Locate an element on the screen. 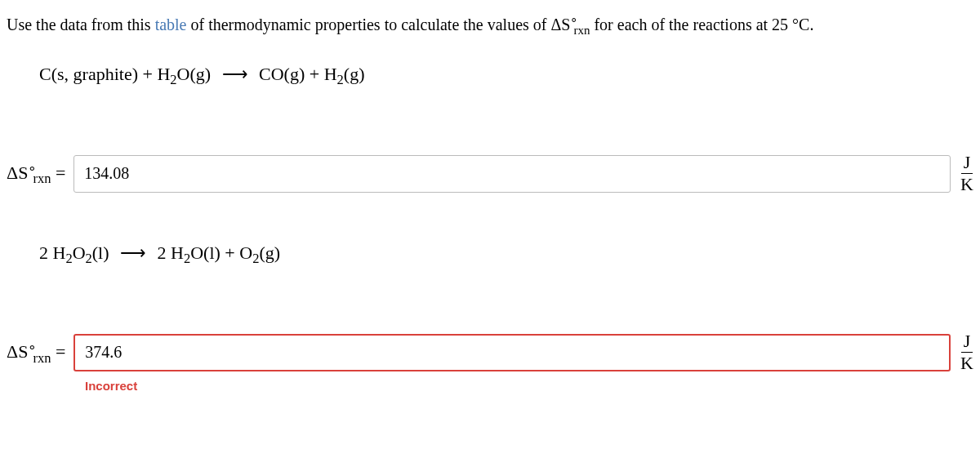 The height and width of the screenshot is (467, 980). question-suffix: for each of the reactions at 25 °C. is located at coordinates (702, 24).